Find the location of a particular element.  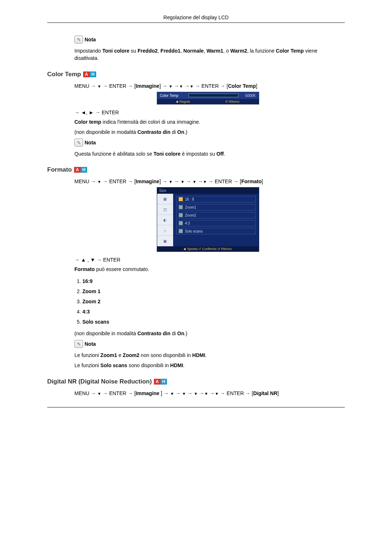

color-temp-menu-path: MENU → ▼ → ENTER → [Immagine] → ▼ →▼ →▼ … is located at coordinates (208, 86).